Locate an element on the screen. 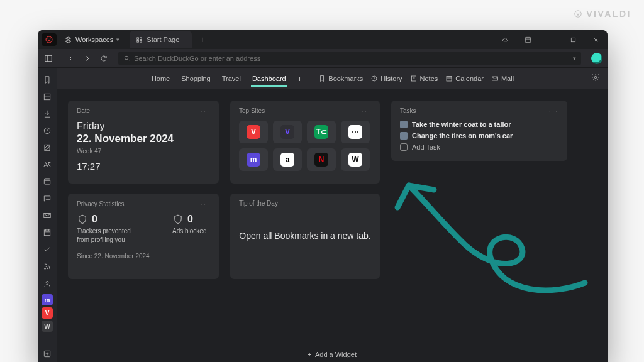  top-site-wikipedia: W is located at coordinates (355, 160).